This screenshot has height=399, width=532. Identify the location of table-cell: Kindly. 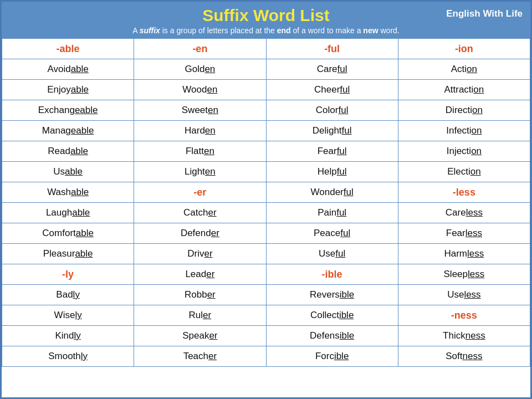
(68, 336).